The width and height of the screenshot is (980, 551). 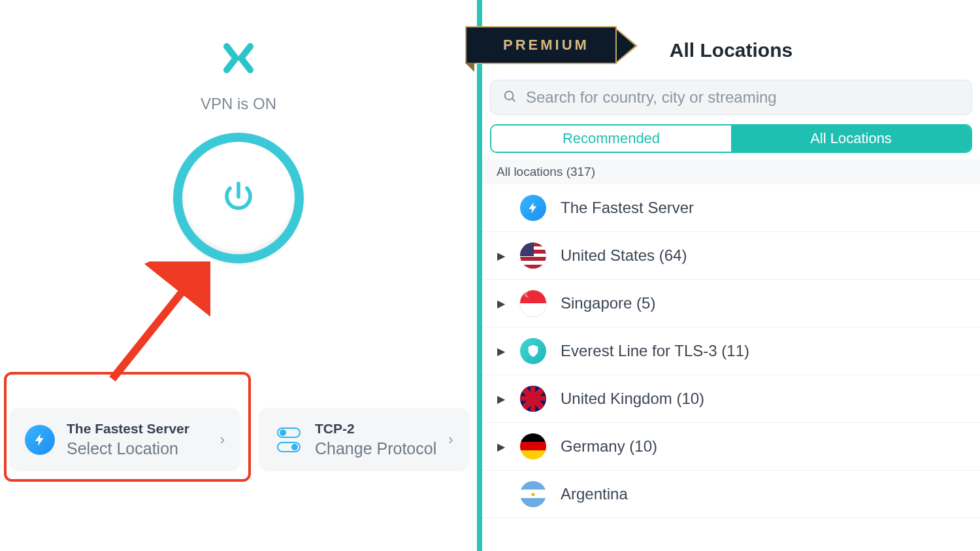 I want to click on location-card-subtitle: Select Location, so click(x=128, y=448).